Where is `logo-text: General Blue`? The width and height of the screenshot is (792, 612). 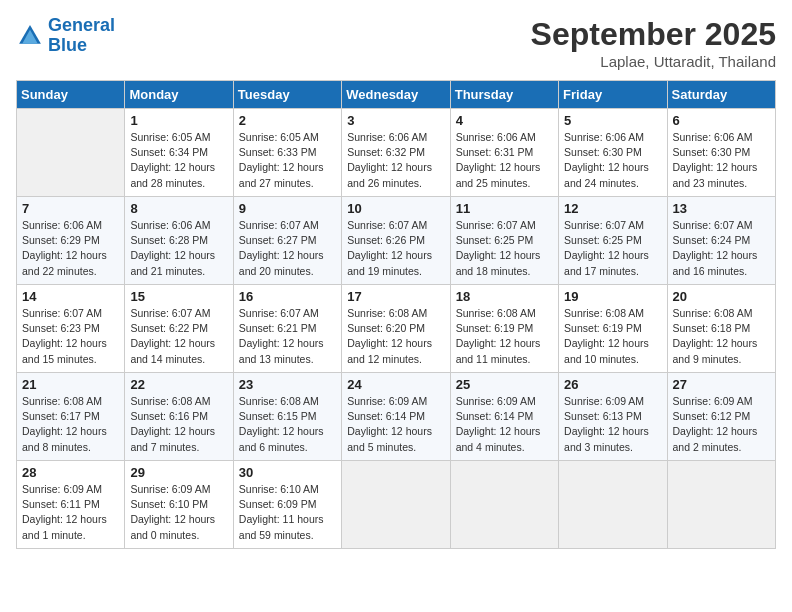
logo-text: General Blue is located at coordinates (82, 36).